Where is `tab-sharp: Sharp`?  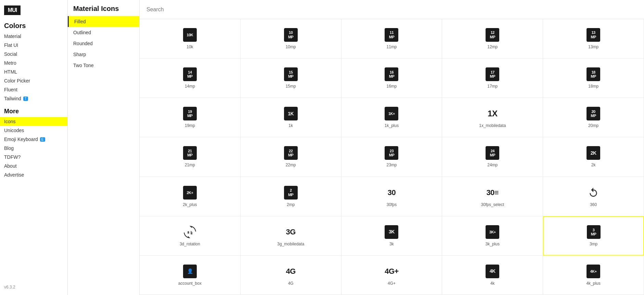 tab-sharp: Sharp is located at coordinates (103, 54).